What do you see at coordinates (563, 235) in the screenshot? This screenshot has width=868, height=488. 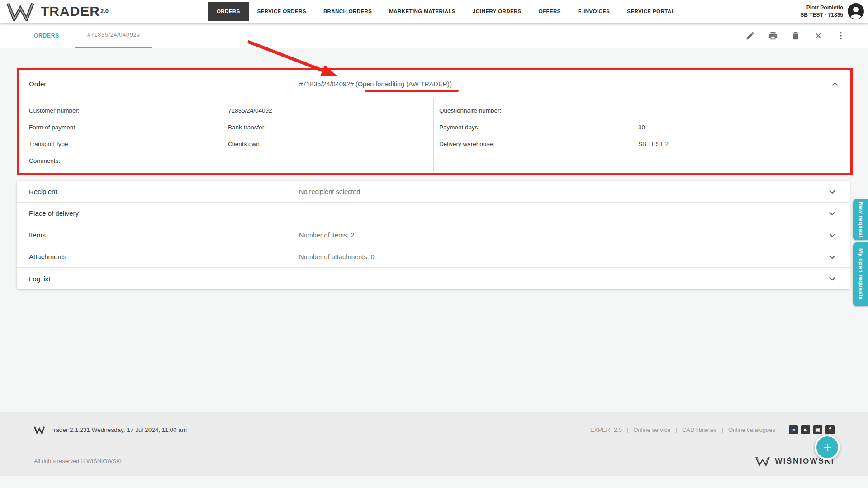 I see `section-subtitle: Number of items: 2` at bounding box center [563, 235].